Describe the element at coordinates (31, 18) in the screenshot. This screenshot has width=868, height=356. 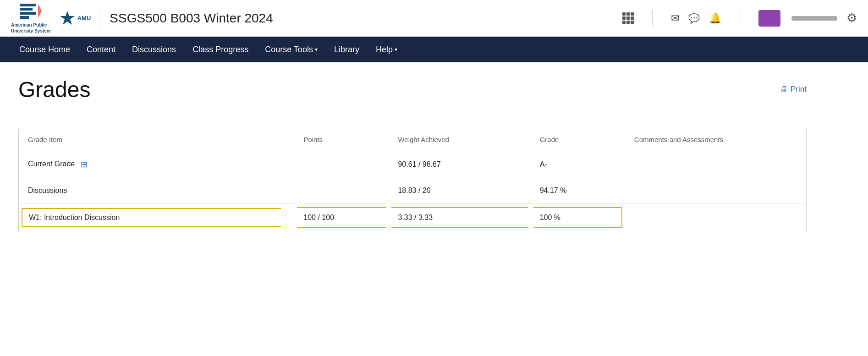
I see `logo-block: American Public University System` at that location.